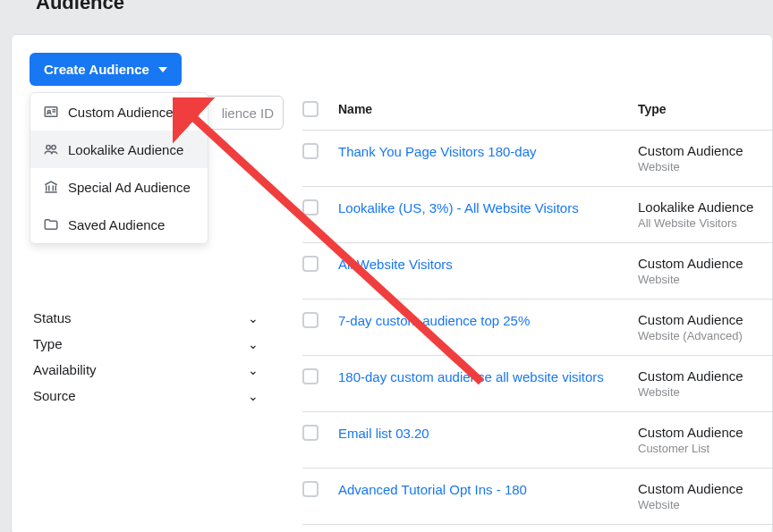 This screenshot has height=532, width=773. Describe the element at coordinates (125, 150) in the screenshot. I see `dropdown-item-label: Lookalike Audience` at that location.